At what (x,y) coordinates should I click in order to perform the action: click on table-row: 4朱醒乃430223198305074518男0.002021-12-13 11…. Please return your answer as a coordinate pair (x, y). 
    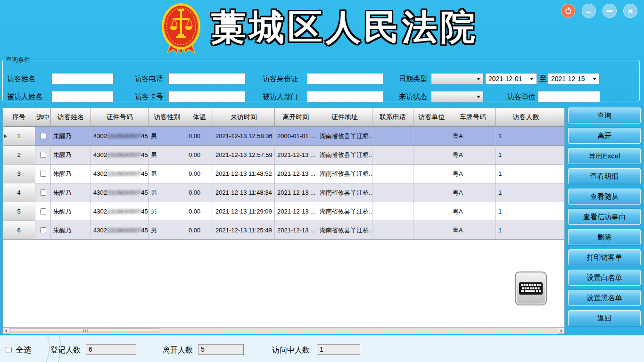
    Looking at the image, I should click on (284, 193).